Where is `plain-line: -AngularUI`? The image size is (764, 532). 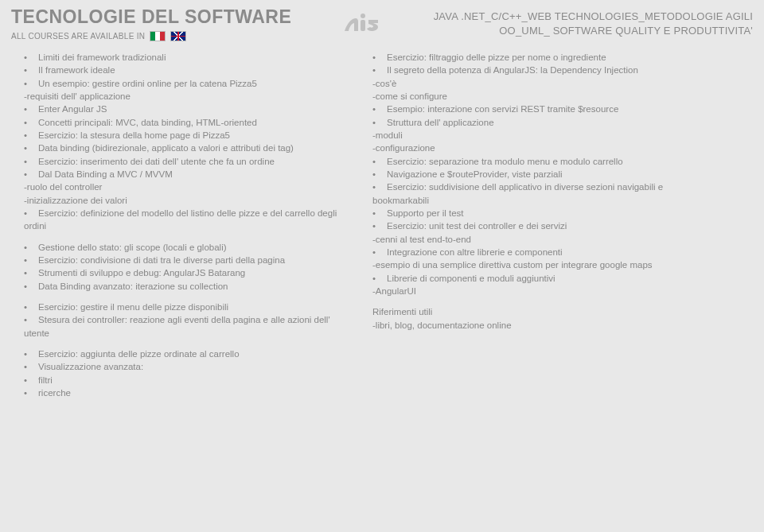 plain-line: -AngularUI is located at coordinates (536, 291).